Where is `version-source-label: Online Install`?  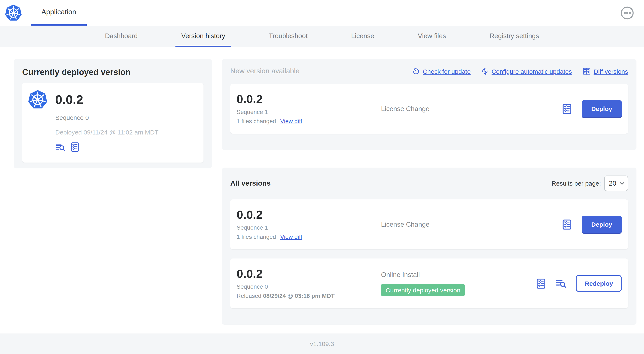 version-source-label: Online Install is located at coordinates (400, 275).